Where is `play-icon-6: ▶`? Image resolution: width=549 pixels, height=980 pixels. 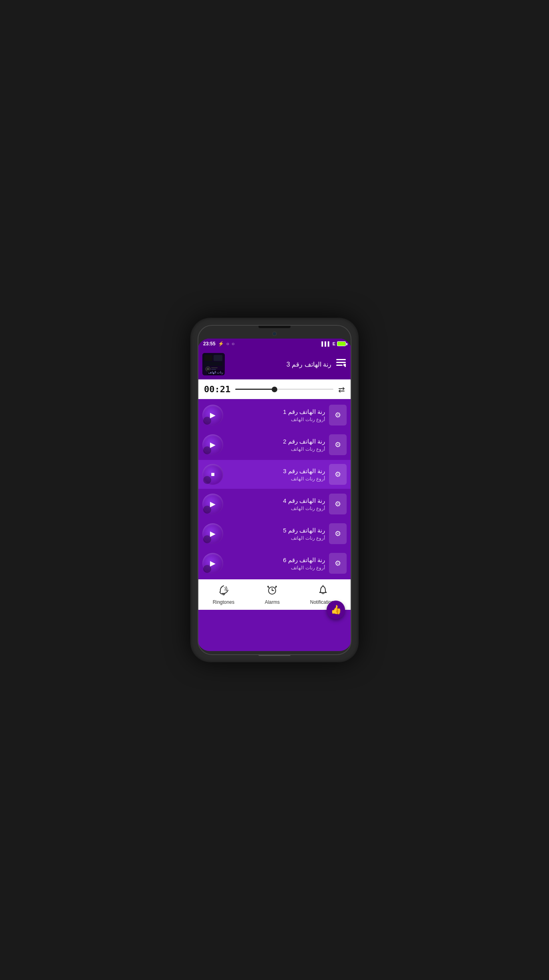 play-icon-6: ▶ is located at coordinates (213, 563).